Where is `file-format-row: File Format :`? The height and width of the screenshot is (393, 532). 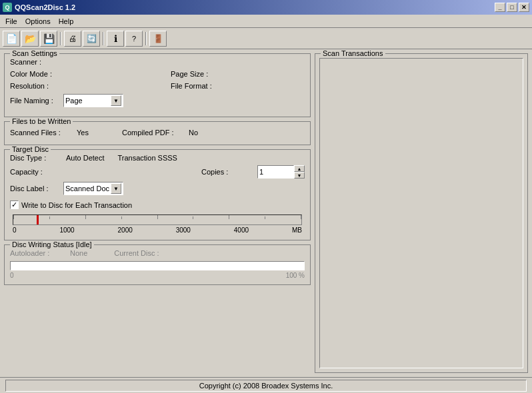 file-format-row: File Format : is located at coordinates (237, 86).